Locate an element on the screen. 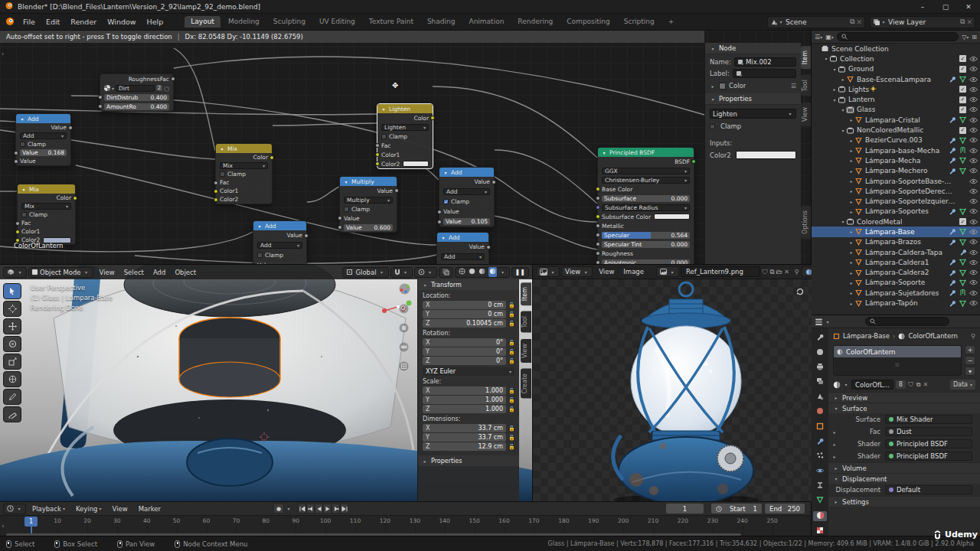 This screenshot has height=551, width=980. node-row: Value is located at coordinates (280, 236).